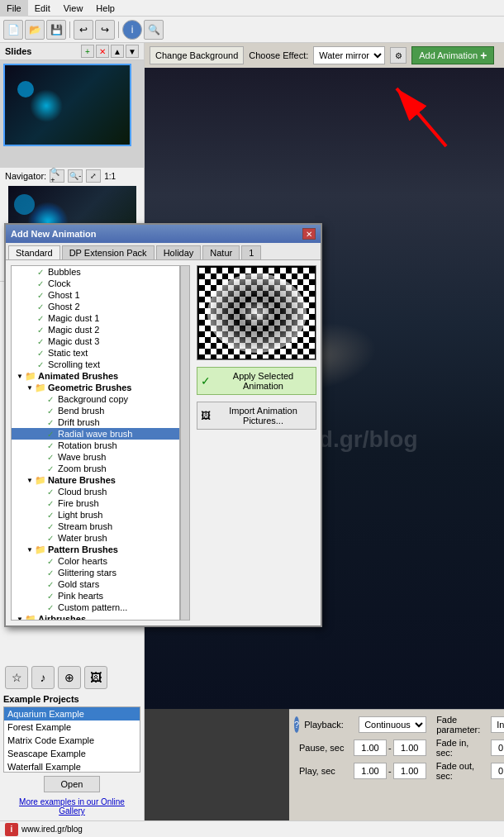  Describe the element at coordinates (96, 515) in the screenshot. I see `tree-item: ✓Light brush` at that location.